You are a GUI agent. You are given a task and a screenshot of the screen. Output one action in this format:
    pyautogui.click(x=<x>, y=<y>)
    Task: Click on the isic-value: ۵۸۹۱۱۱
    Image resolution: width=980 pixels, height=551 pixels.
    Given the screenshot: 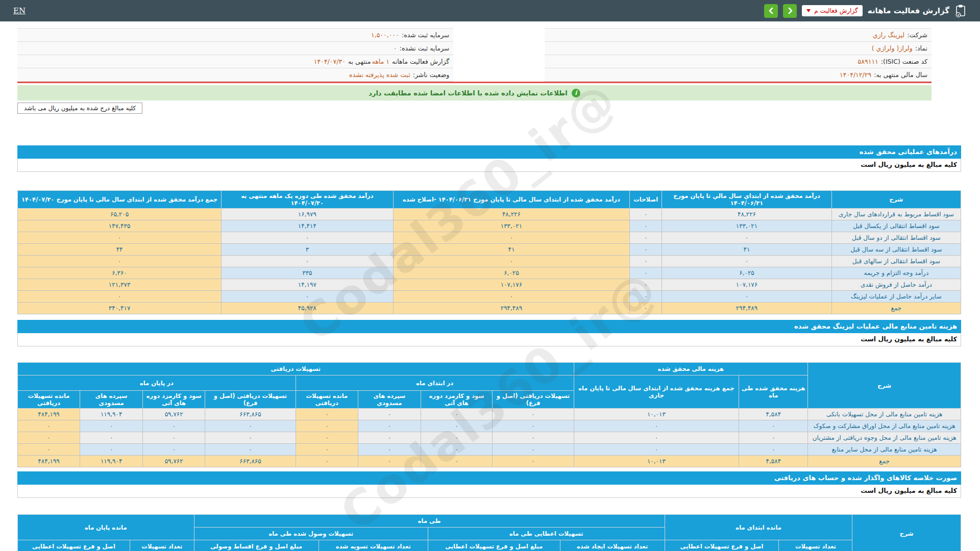 What is the action you would take?
    pyautogui.click(x=868, y=61)
    